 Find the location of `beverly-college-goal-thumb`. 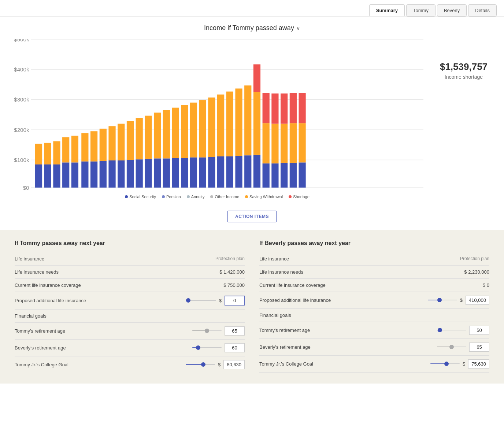

beverly-college-goal-thumb is located at coordinates (446, 364).